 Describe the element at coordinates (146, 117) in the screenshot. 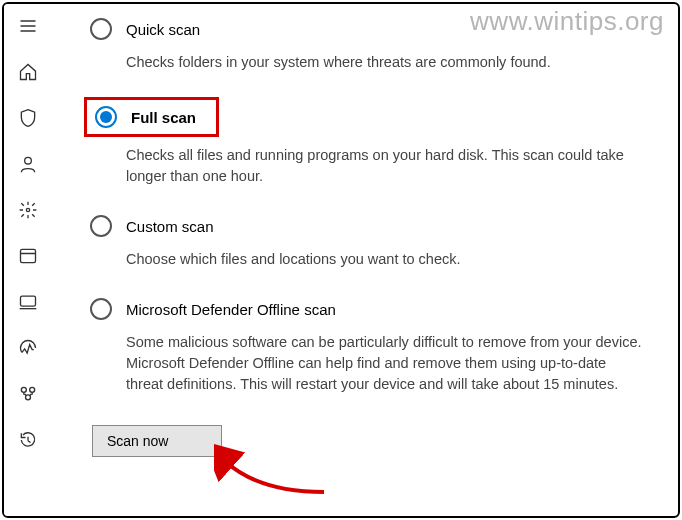

I see `radio-full-scan: Full scan` at that location.